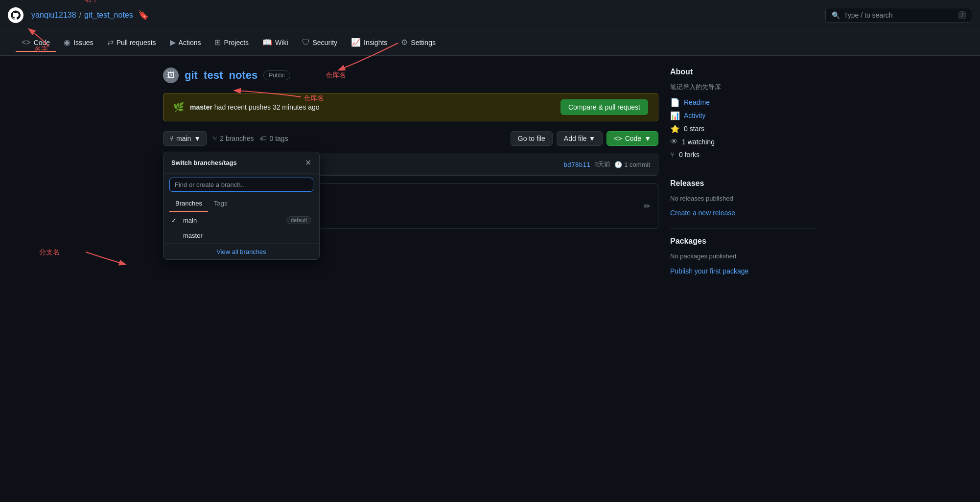 This screenshot has height=502, width=980. I want to click on tab-code-label: Code, so click(42, 43).